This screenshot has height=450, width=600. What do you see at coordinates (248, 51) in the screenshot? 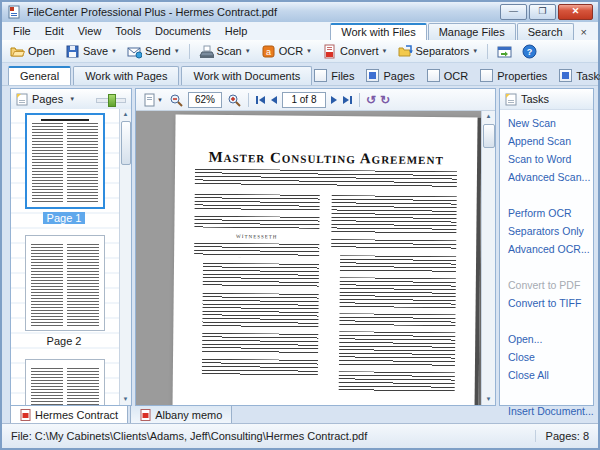
I see `scan-dropdown-icon: ▼` at bounding box center [248, 51].